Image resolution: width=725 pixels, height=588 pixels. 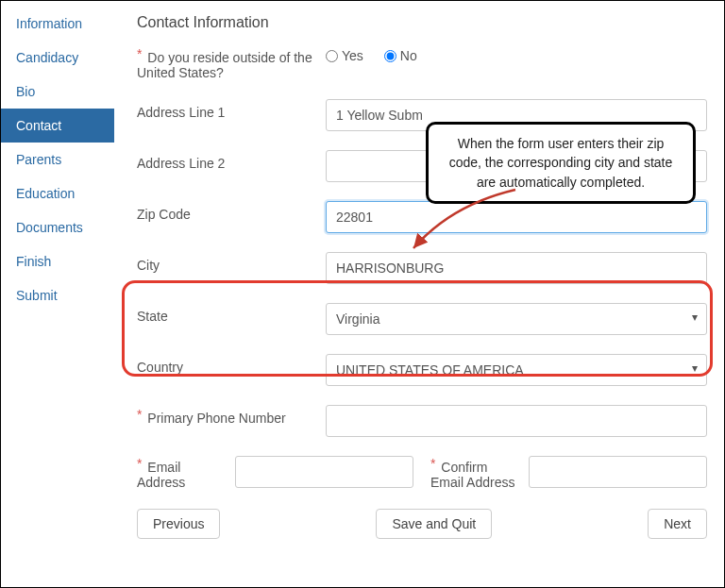 I want to click on row-city: City, so click(x=422, y=268).